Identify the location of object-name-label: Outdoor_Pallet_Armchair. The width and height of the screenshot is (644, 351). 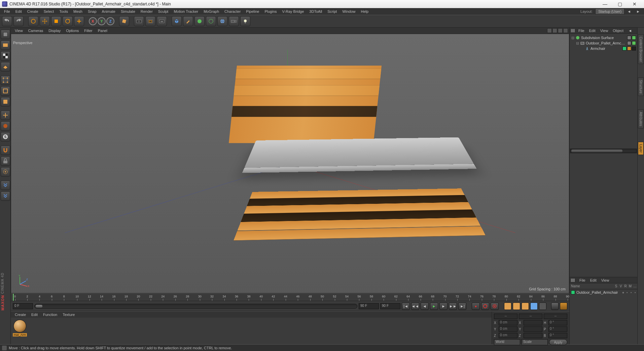
(606, 43).